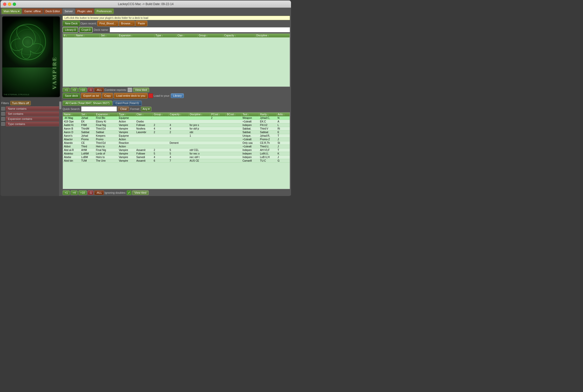  Describe the element at coordinates (104, 11) in the screenshot. I see `preferences-button: Preferences` at that location.